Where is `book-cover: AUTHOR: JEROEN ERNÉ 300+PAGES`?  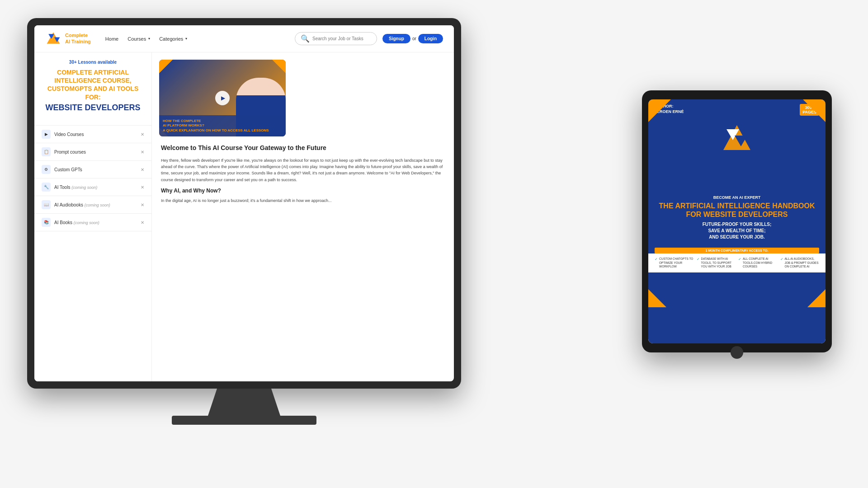
book-cover: AUTHOR: JEROEN ERNÉ 300+PAGES is located at coordinates (737, 221).